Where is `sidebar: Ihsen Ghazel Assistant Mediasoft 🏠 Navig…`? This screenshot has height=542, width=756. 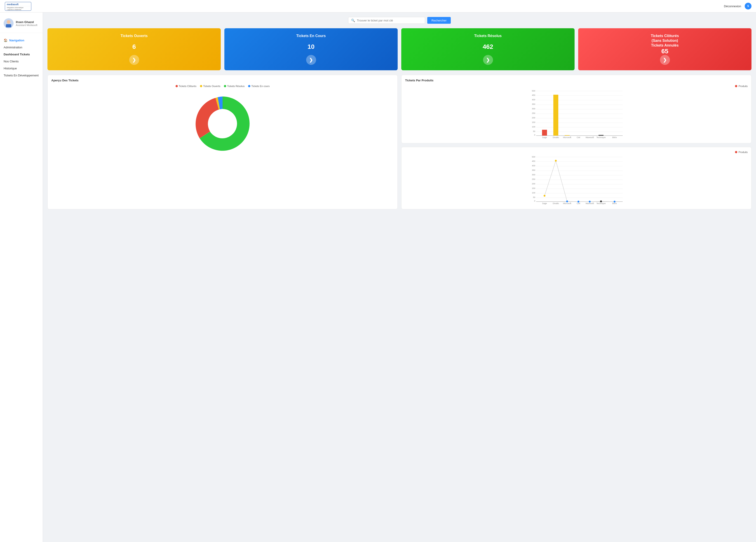
sidebar: Ihsen Ghazel Assistant Mediasoft 🏠 Navig… is located at coordinates (21, 277).